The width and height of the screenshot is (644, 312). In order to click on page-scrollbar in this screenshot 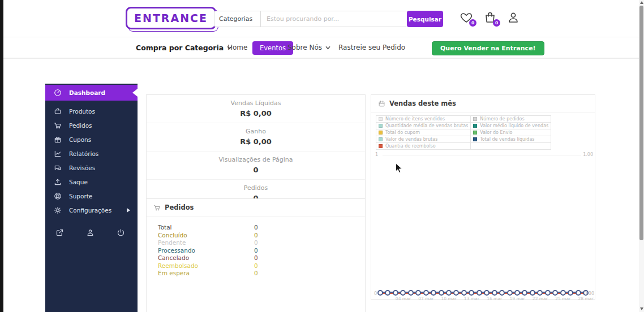, I will do `click(642, 156)`.